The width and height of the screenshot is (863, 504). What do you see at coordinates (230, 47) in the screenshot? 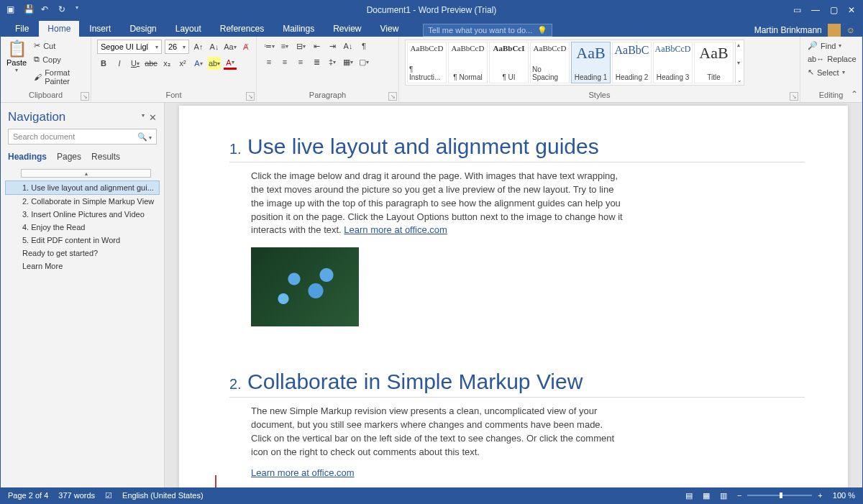
I see `change-case-button: Aa▾` at bounding box center [230, 47].